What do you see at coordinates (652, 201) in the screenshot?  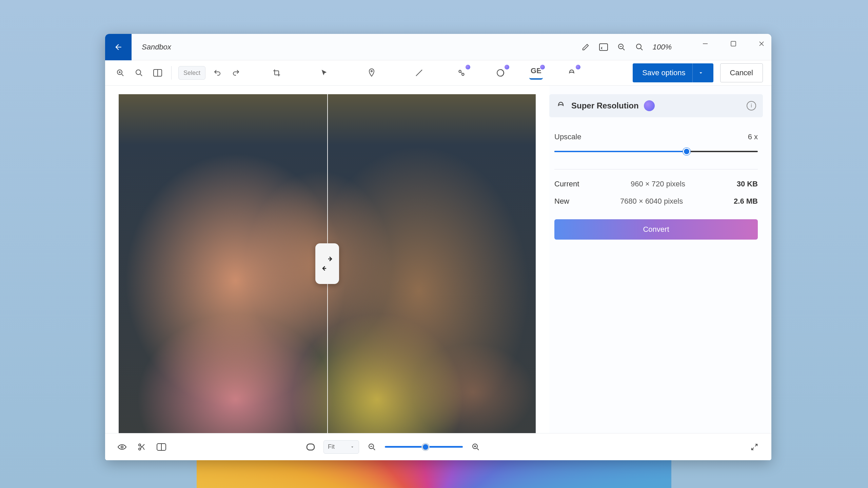 I see `new-resolution: 7680 × 6040 pixels` at bounding box center [652, 201].